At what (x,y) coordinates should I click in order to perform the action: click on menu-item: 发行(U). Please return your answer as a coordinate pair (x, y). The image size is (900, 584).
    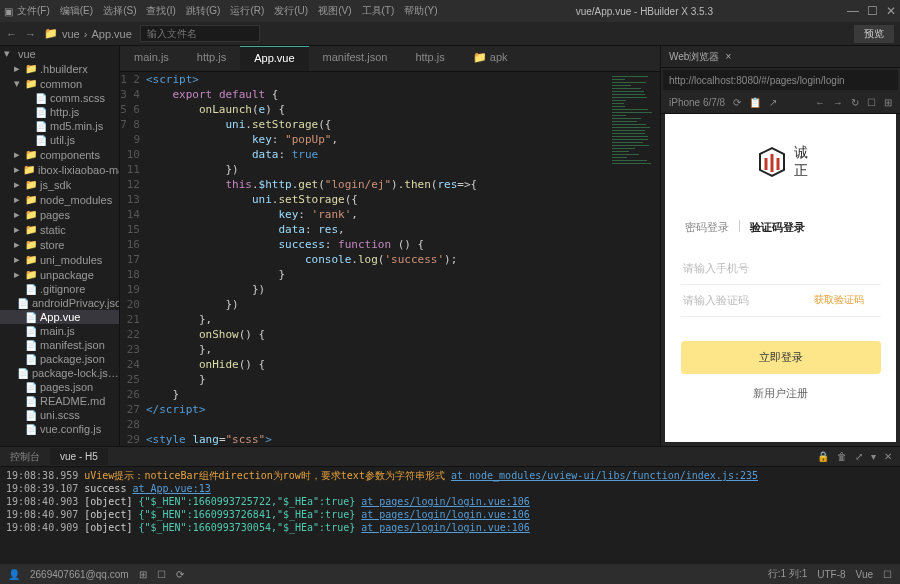
    Looking at the image, I should click on (291, 11).